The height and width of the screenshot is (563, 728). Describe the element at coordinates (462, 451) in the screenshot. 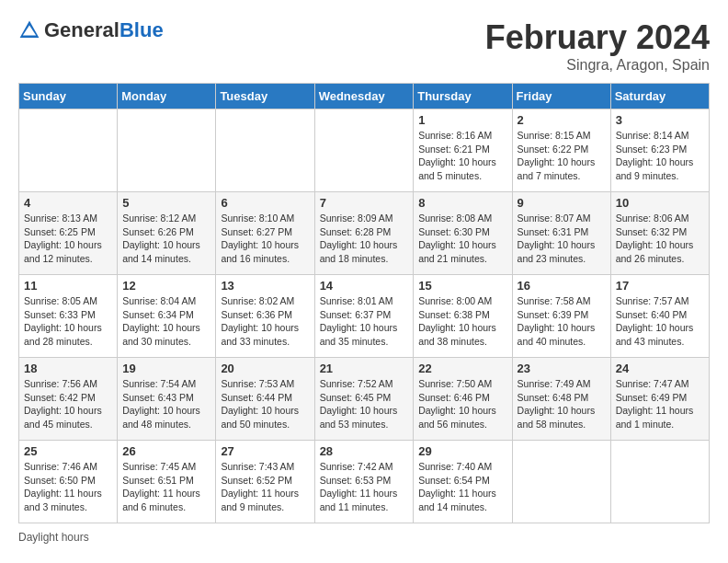

I see `day-number: 29` at that location.